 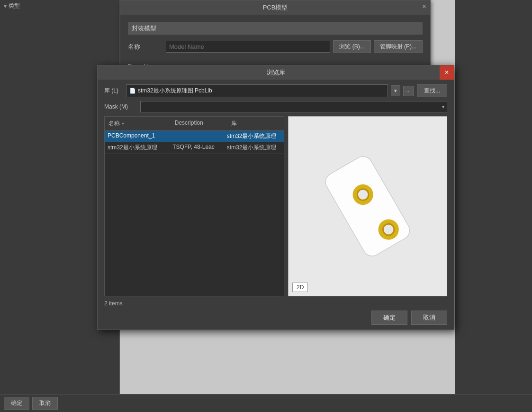 What do you see at coordinates (123, 123) in the screenshot?
I see `sort-icon: ▾` at bounding box center [123, 123].